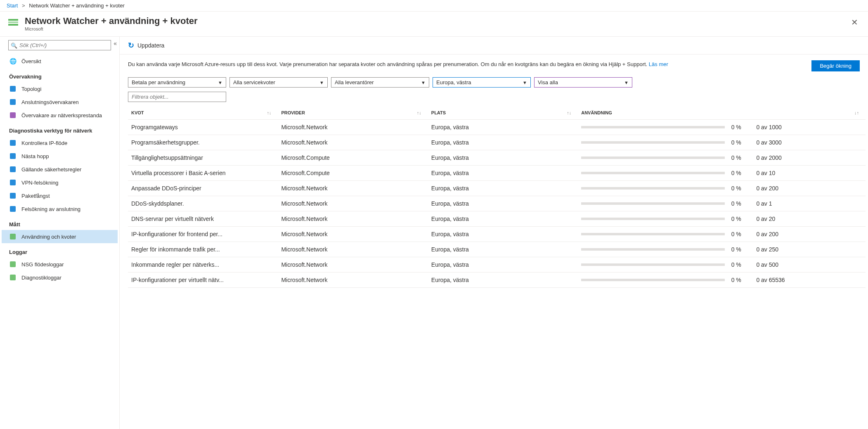 The width and height of the screenshot is (868, 429). I want to click on table-row: Inkommande regler per nätverks...Microso…, so click(497, 265).